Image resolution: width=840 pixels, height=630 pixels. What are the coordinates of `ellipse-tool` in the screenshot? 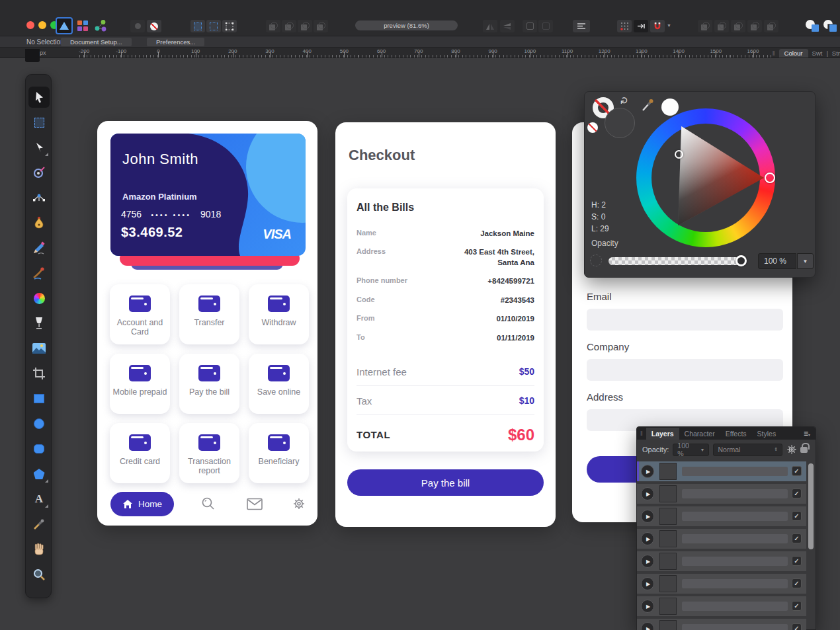 It's located at (39, 424).